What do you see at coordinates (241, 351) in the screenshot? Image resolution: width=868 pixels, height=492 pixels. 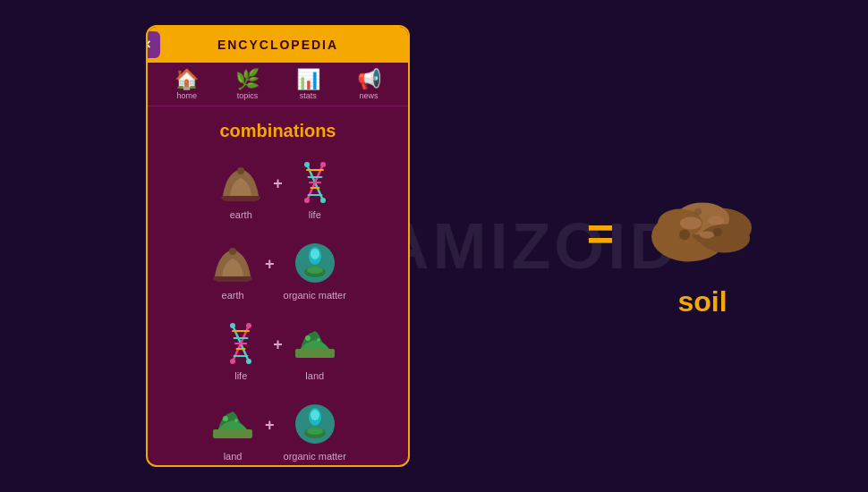 I see `combo-item-life-2: life` at bounding box center [241, 351].